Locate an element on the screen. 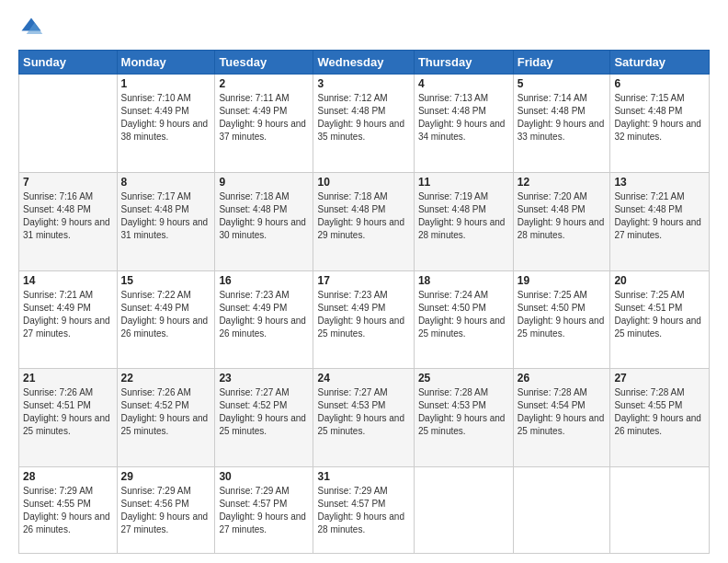 The width and height of the screenshot is (728, 563). calendar-cell: 25Sunrise: 7:28 AMSunset: 4:53 PMDayligh… is located at coordinates (463, 418).